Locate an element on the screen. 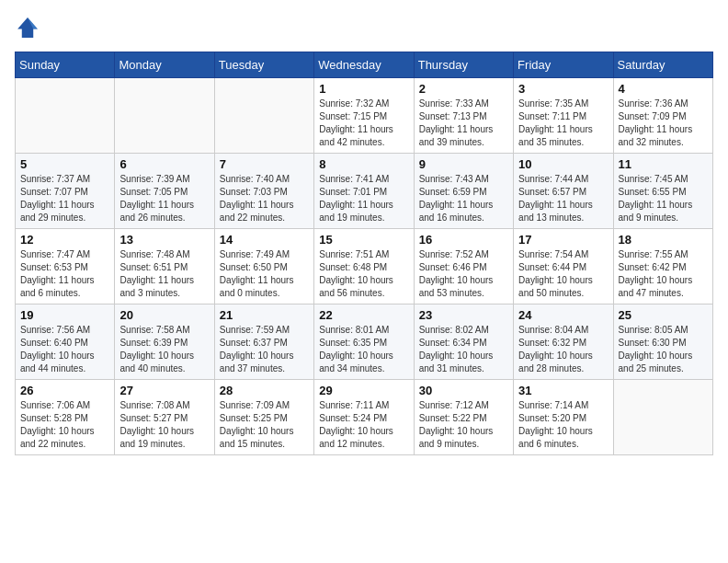 This screenshot has width=728, height=563. day-number: 12 is located at coordinates (64, 239).